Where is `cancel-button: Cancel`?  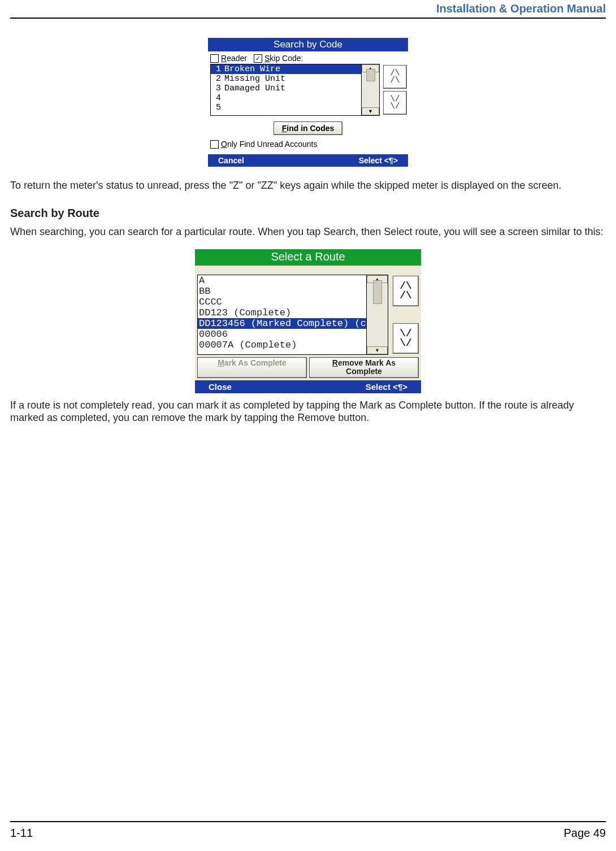
cancel-button: Cancel is located at coordinates (231, 160).